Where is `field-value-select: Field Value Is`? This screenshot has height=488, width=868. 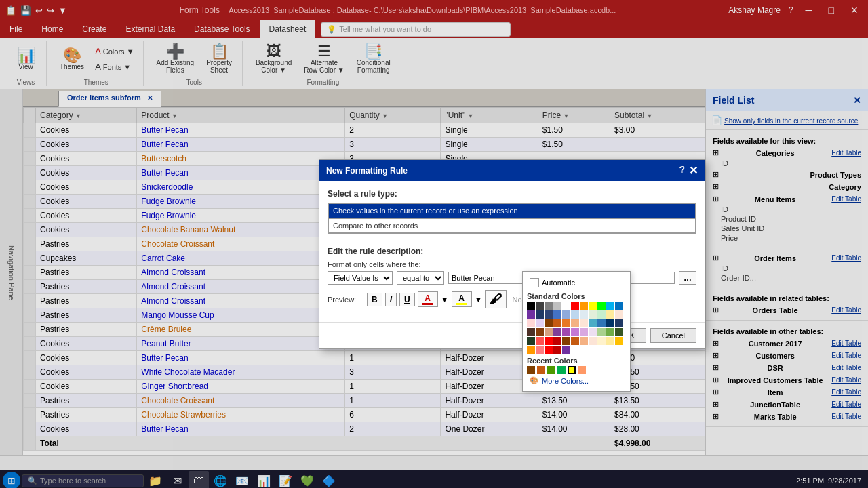
field-value-select: Field Value Is is located at coordinates (360, 278).